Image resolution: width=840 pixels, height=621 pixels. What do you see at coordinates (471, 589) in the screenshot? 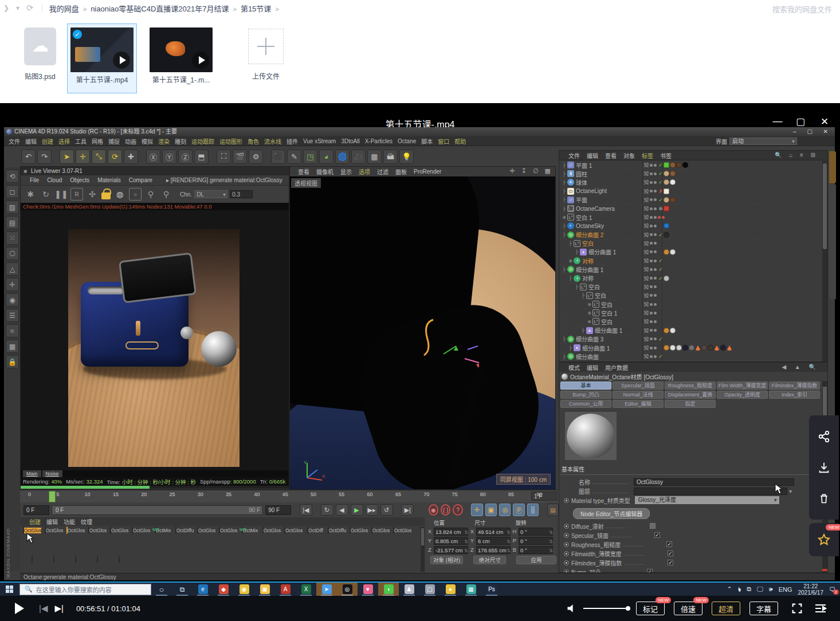
I see `taskbar-app-icon: ▦` at bounding box center [471, 589].